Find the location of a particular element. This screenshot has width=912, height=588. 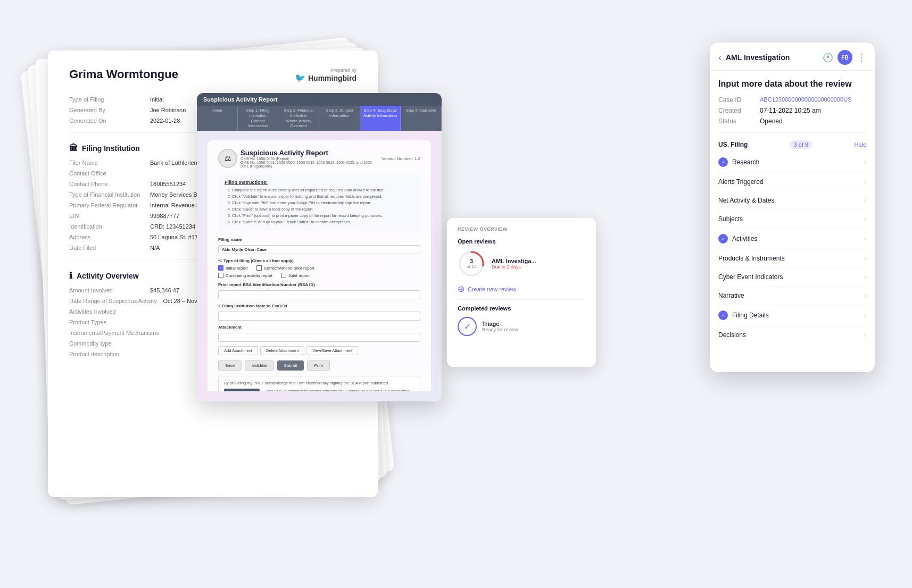

attachment-buttons: Add Attachment Delete Attachment View/Sa… is located at coordinates (319, 351).